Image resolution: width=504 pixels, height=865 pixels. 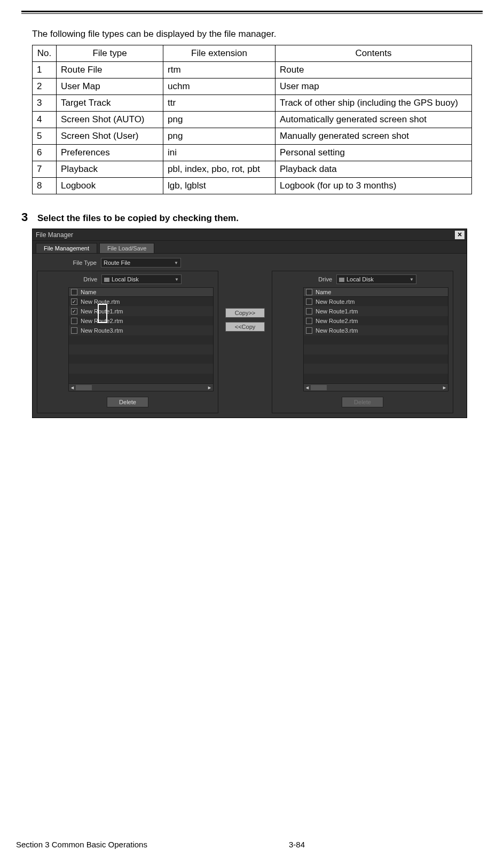 What do you see at coordinates (110, 104) in the screenshot?
I see `cell-filetype: Target Track` at bounding box center [110, 104].